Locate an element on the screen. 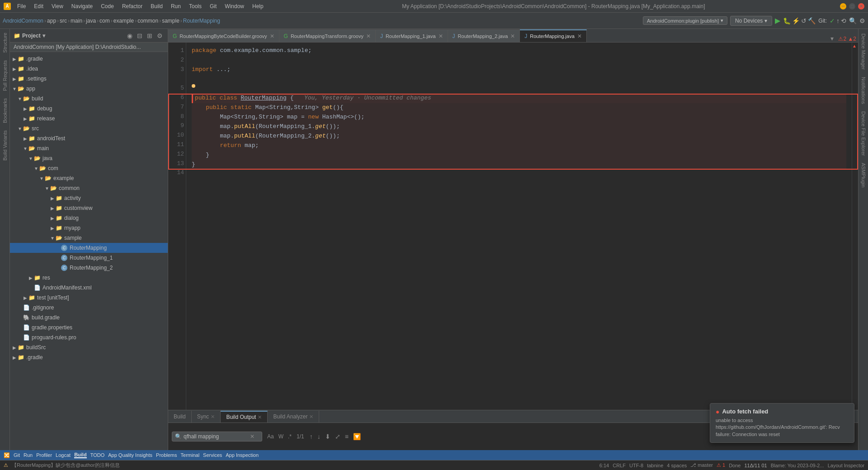 The image size is (868, 470). sidebar-item-build: ▼ 📂 build is located at coordinates (89, 99).